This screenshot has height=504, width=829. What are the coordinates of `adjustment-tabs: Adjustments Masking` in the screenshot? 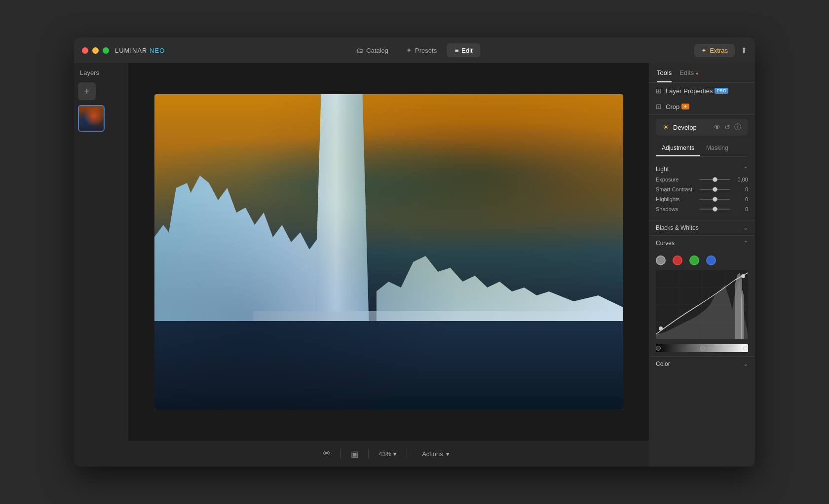 It's located at (702, 150).